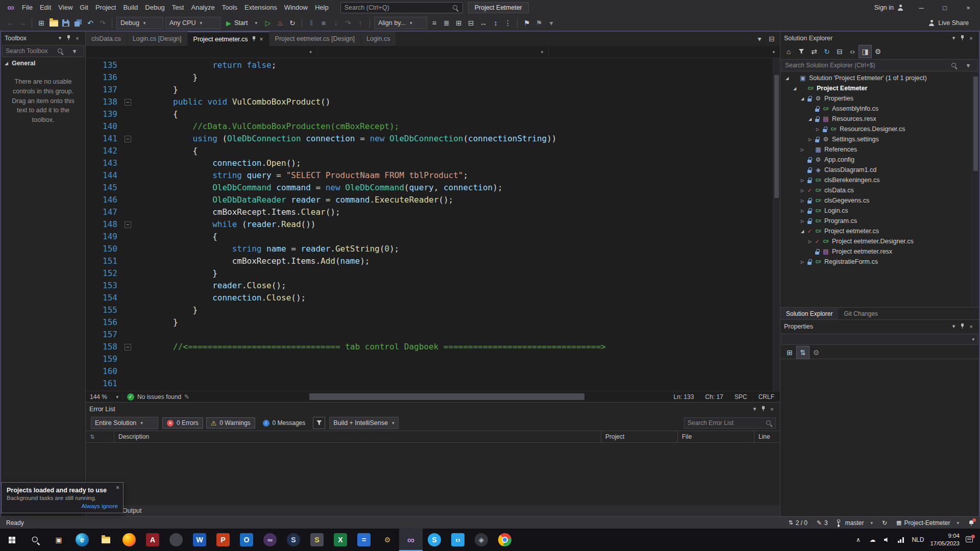 The image size is (980, 551). What do you see at coordinates (861, 313) in the screenshot?
I see `tab-git-changes: Git Changes` at bounding box center [861, 313].